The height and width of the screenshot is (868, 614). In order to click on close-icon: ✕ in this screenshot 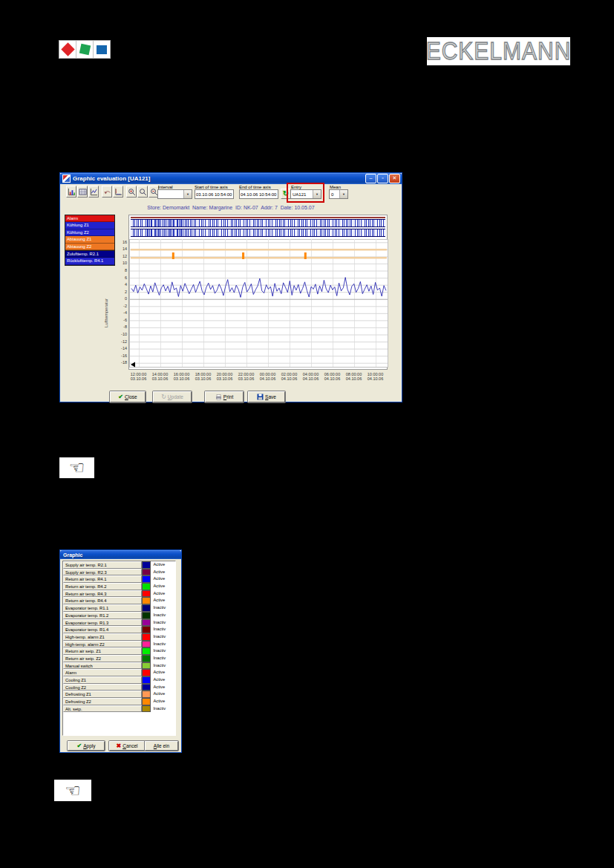, I will do `click(395, 178)`.